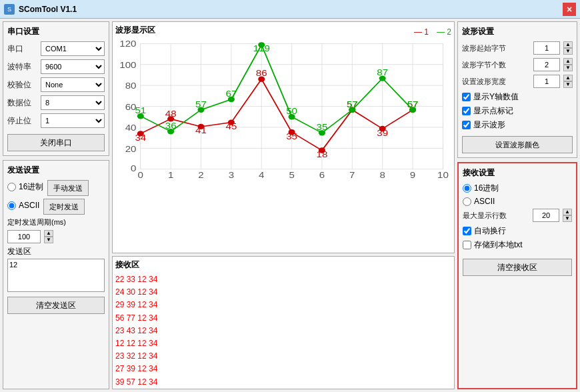 The width and height of the screenshot is (580, 392). I want to click on start-byte-row: 波形起始字节 ▲ ▼, so click(517, 48).